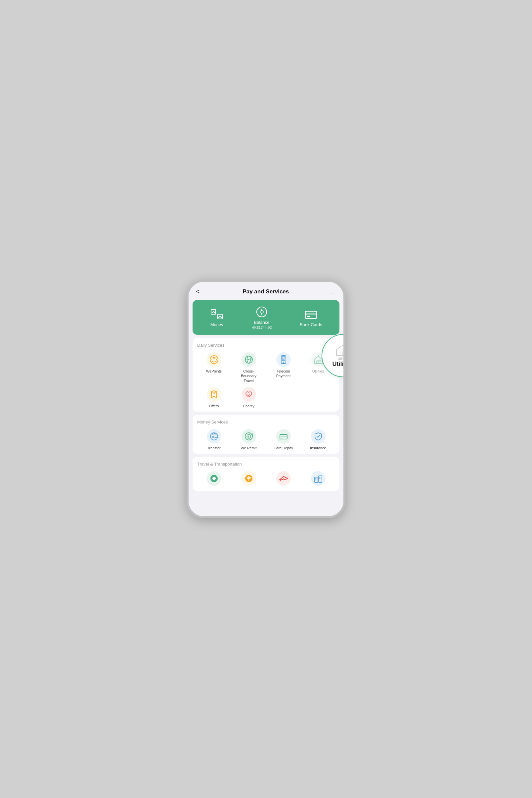 The height and width of the screenshot is (798, 532). What do you see at coordinates (341, 359) in the screenshot?
I see `utilities-popup-small: Utilities` at bounding box center [341, 359].